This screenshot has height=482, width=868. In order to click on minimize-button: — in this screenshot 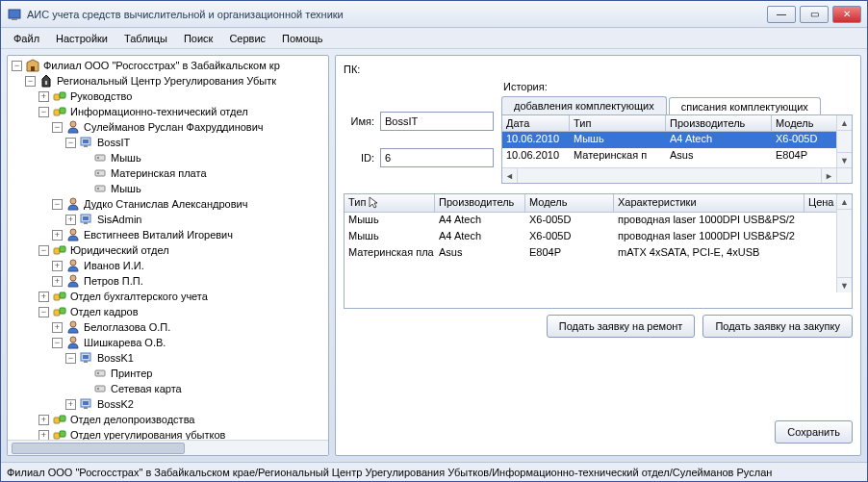, I will do `click(781, 14)`.